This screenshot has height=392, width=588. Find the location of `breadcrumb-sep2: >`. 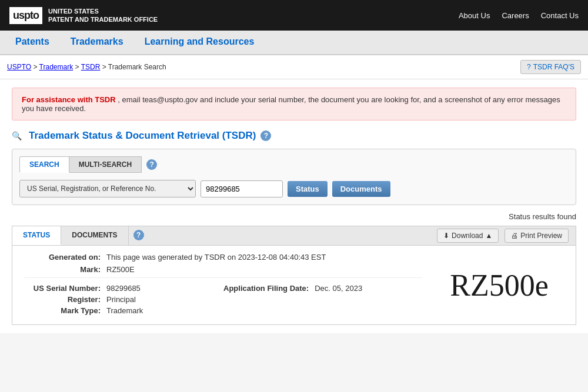

breadcrumb-sep2: > is located at coordinates (78, 67).